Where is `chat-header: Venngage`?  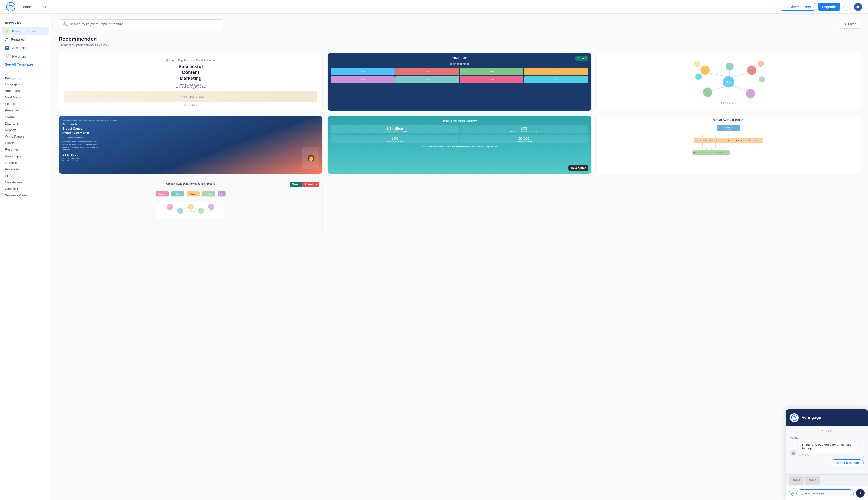
chat-header: Venngage is located at coordinates (827, 418).